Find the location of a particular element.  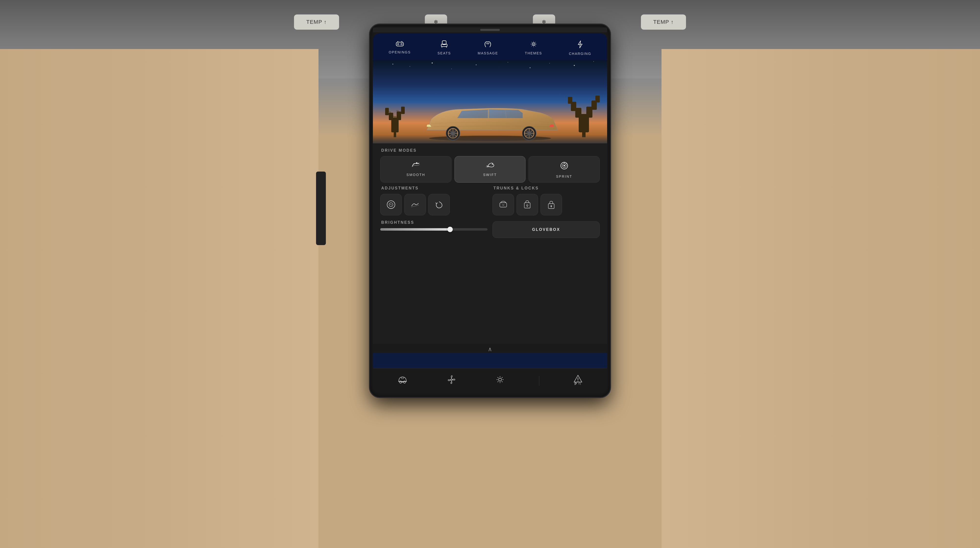

adjustments-title: ADJUSTMENTS is located at coordinates (434, 188).